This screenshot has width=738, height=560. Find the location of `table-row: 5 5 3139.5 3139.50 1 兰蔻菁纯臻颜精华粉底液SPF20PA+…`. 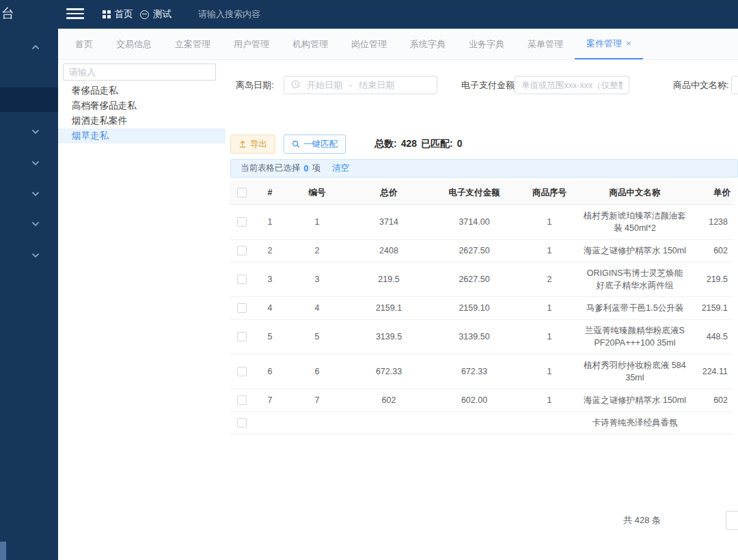

table-row: 5 5 3139.5 3139.50 1 兰蔻菁纯臻颜精华粉底液SPF20PA+… is located at coordinates (482, 337).